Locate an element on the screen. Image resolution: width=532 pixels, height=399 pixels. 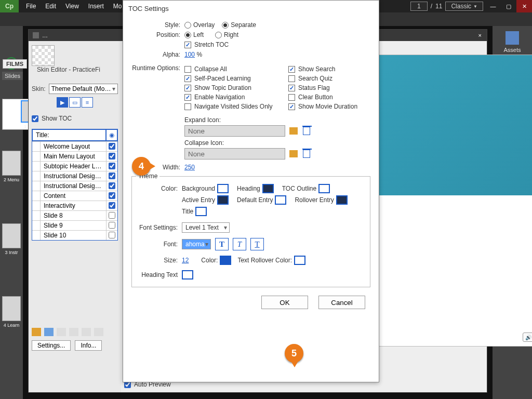
borders-tab-icon: ▭ is located at coordinates (75, 102).